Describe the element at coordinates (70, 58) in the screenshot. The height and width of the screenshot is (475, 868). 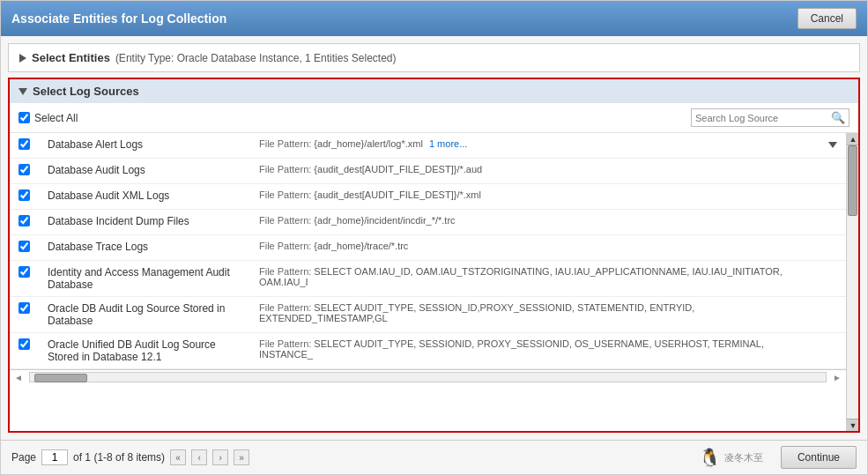
I see `select-entities-title: Select Entities` at that location.